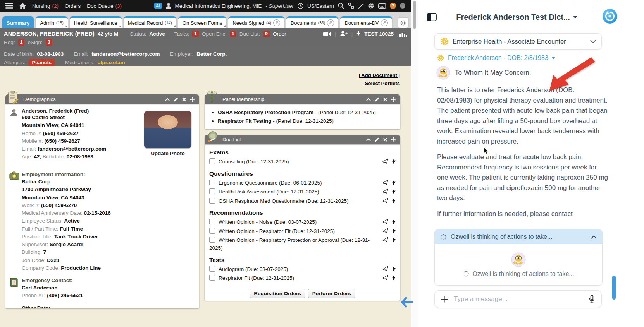  Describe the element at coordinates (432, 17) in the screenshot. I see `panel-toggle-icon` at that location.